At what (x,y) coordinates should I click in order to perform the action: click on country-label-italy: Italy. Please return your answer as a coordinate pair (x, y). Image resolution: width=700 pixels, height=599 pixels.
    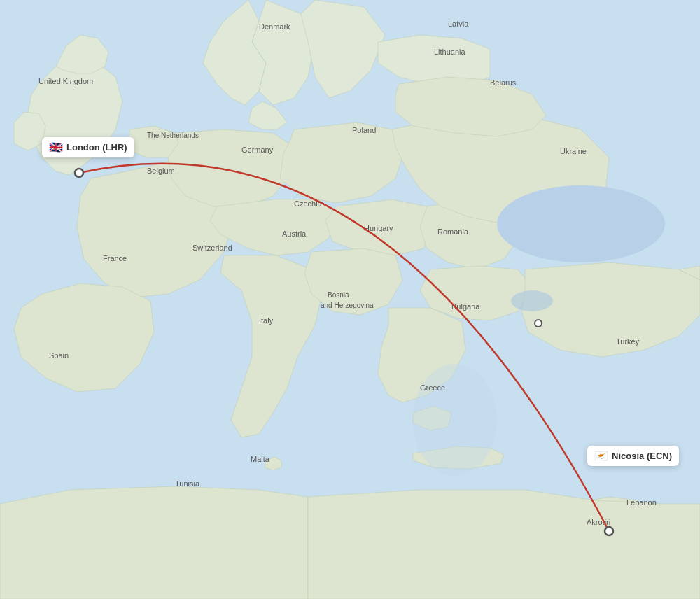
    Looking at the image, I should click on (266, 320).